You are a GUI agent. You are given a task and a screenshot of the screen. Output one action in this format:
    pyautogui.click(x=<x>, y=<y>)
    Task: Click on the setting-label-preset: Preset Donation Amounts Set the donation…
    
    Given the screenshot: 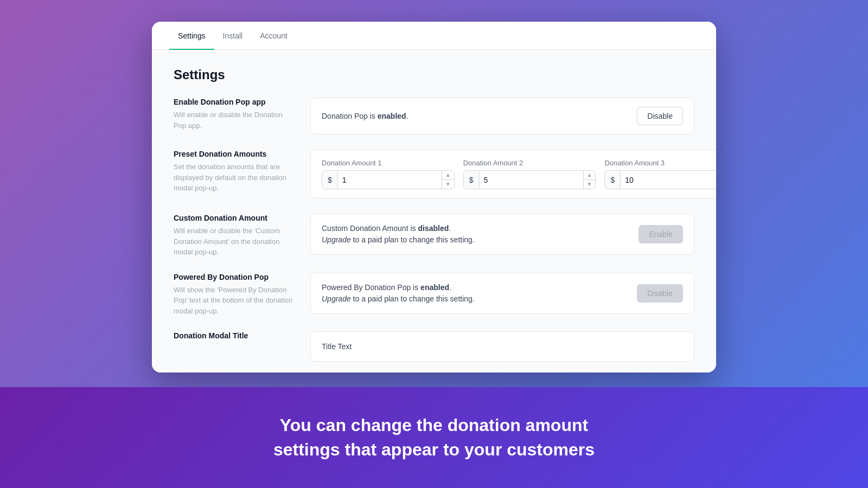 What is the action you would take?
    pyautogui.click(x=233, y=171)
    